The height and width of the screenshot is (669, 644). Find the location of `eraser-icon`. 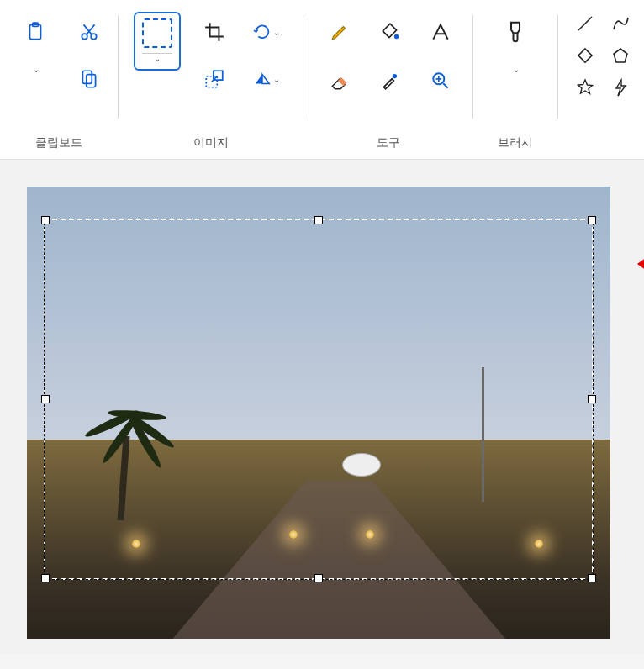

eraser-icon is located at coordinates (340, 81).